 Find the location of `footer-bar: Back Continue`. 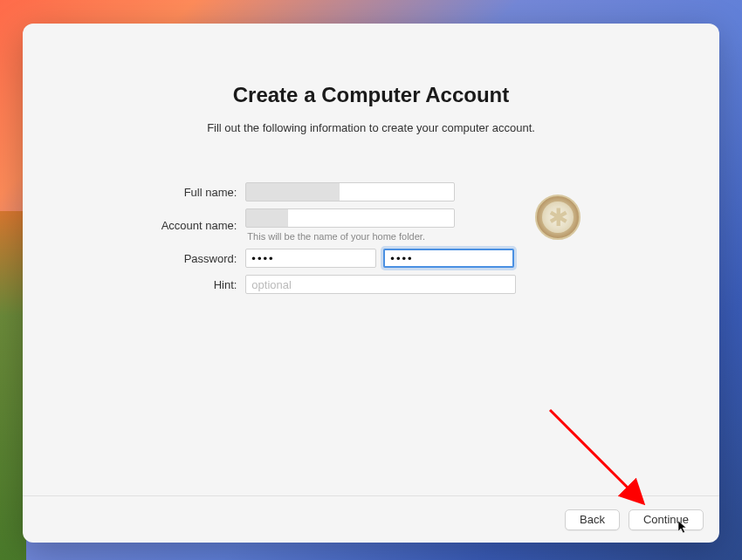

footer-bar: Back Continue is located at coordinates (371, 519).